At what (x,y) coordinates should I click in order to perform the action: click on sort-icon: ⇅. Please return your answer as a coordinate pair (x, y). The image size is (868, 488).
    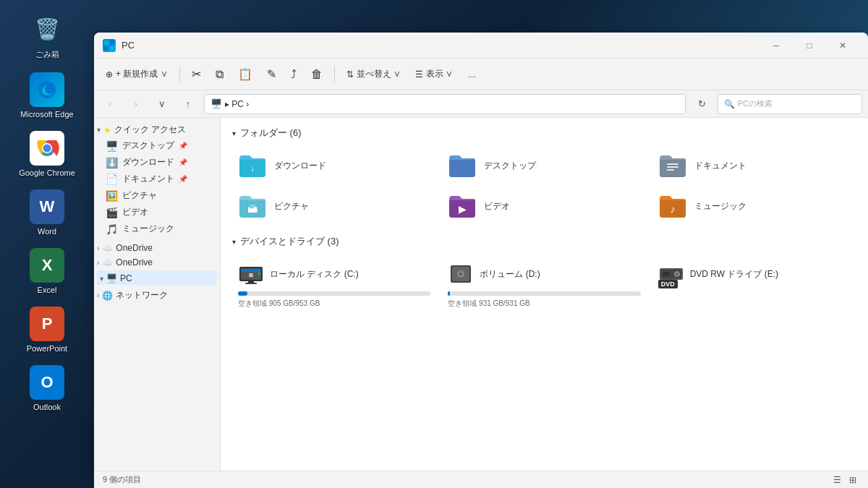
    Looking at the image, I should click on (350, 74).